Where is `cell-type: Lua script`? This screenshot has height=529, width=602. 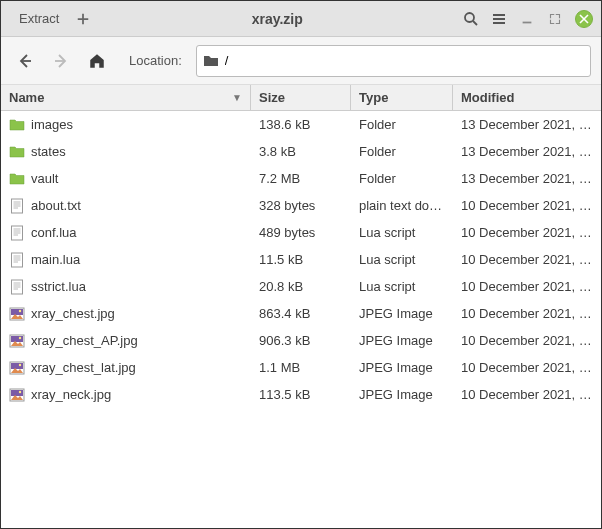
cell-type: Lua script is located at coordinates (402, 232).